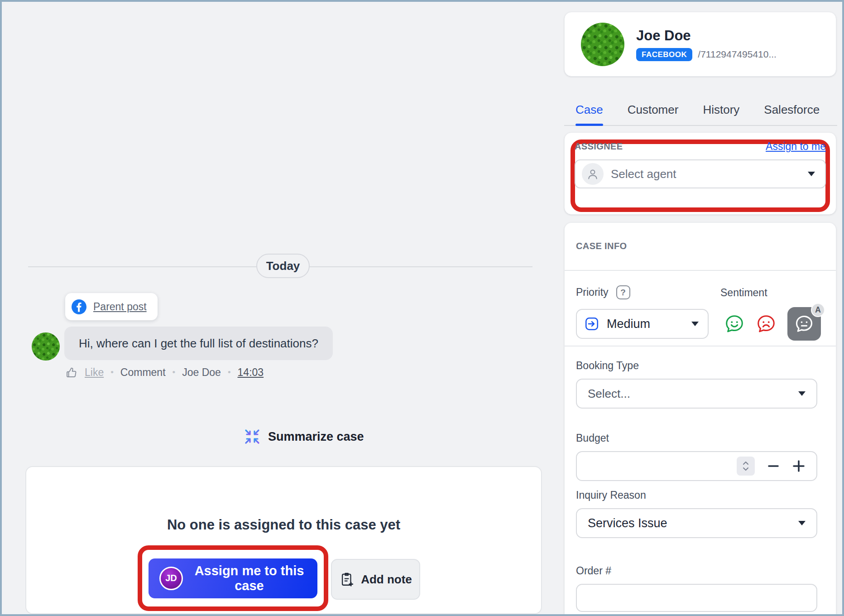  Describe the element at coordinates (46, 346) in the screenshot. I see `customer-avatar` at that location.